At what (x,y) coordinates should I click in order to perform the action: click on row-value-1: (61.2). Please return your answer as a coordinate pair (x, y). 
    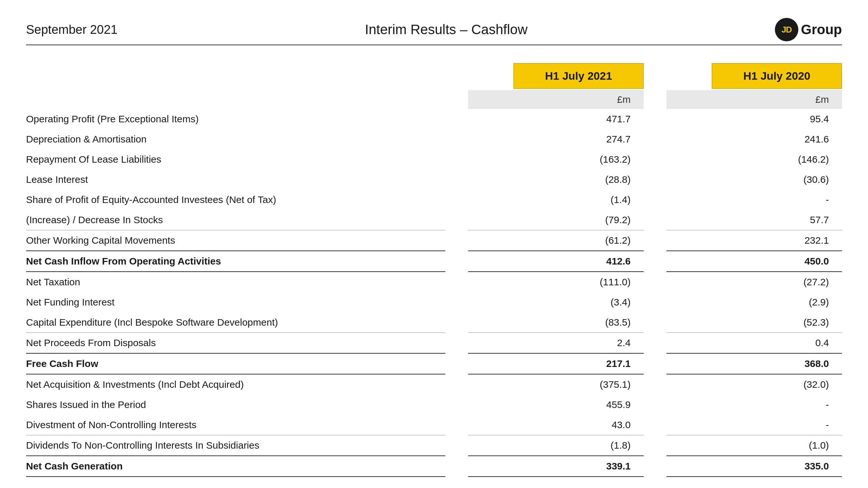
    Looking at the image, I should click on (556, 241).